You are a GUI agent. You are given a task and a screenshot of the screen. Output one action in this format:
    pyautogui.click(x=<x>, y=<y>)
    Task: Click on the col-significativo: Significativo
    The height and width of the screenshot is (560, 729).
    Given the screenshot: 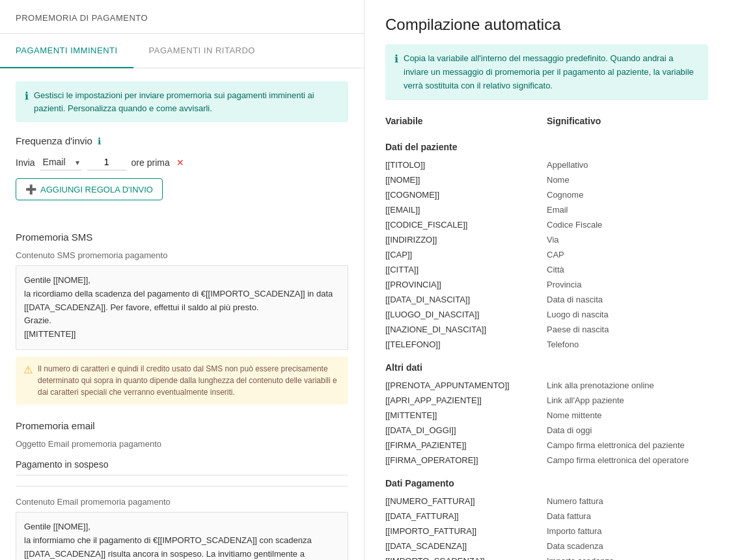 What is the action you would take?
    pyautogui.click(x=627, y=124)
    